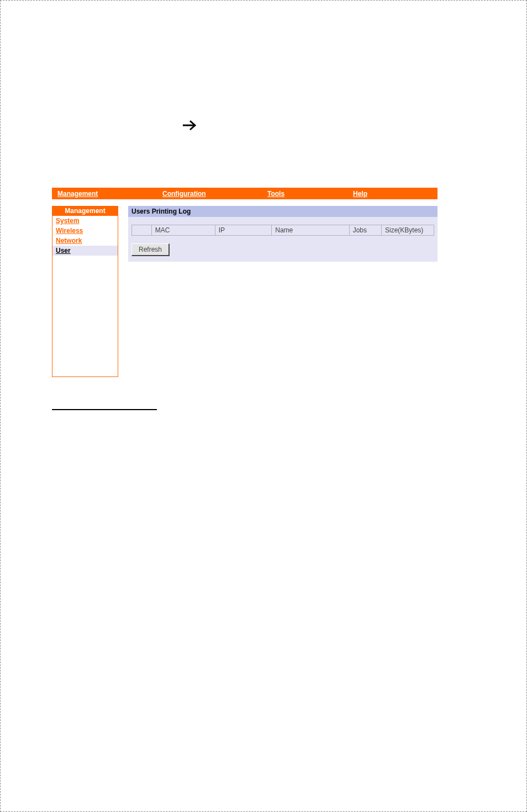 The image size is (527, 812). Describe the element at coordinates (85, 221) in the screenshot. I see `sidebar-item-system: System` at that location.